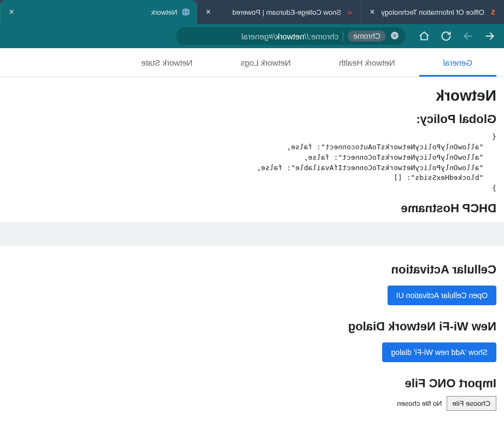  Describe the element at coordinates (252, 24) in the screenshot. I see `browser-chrome: 5 Office Of Information Technology × ∞ S…` at that location.